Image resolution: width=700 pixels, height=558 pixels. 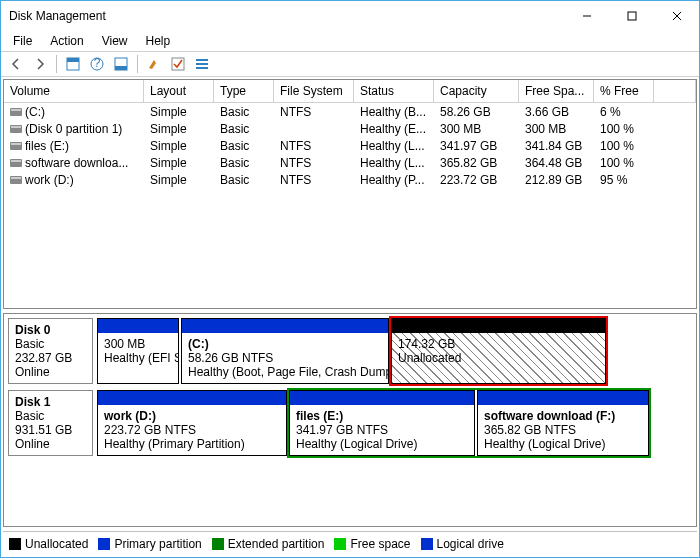 I want to click on legend-free: Free space, so click(x=372, y=544).